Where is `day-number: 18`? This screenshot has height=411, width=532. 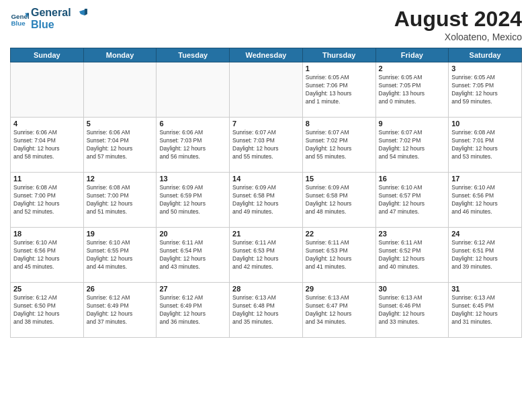
day-number: 18 is located at coordinates (47, 234).